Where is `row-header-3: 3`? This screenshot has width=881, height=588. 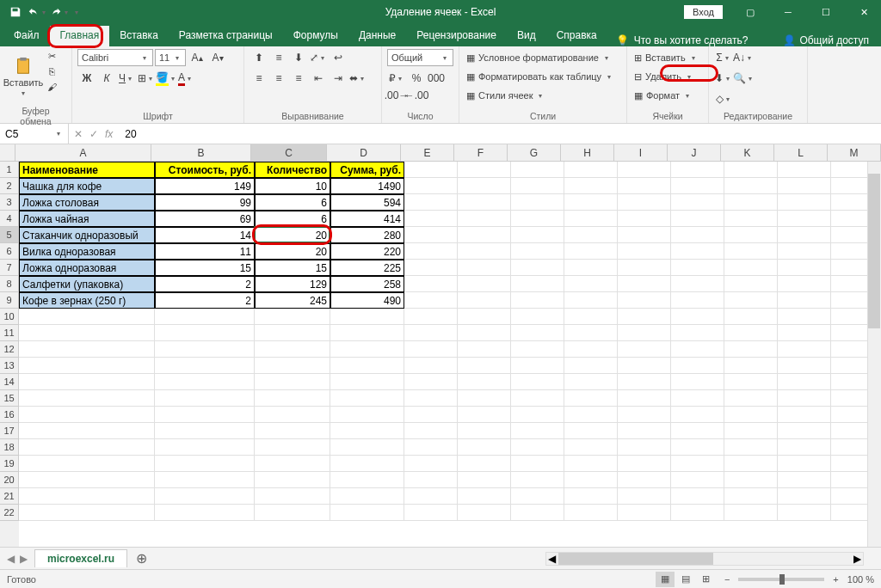
row-header-3: 3 is located at coordinates (9, 203).